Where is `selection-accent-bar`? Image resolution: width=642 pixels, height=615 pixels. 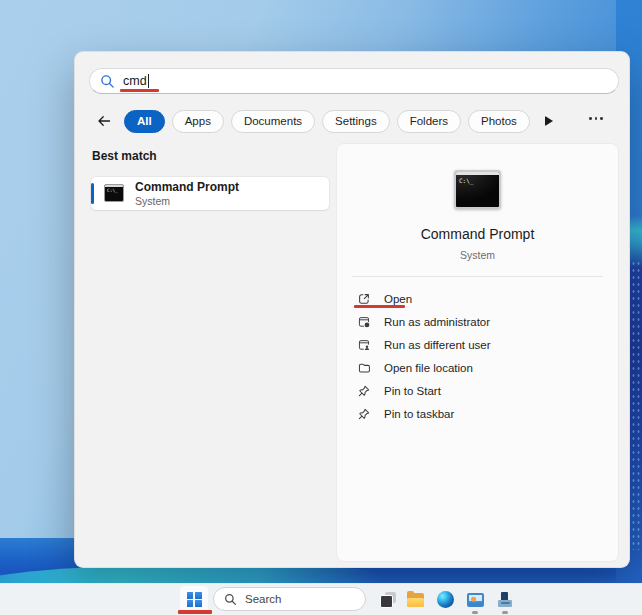
selection-accent-bar is located at coordinates (92, 194).